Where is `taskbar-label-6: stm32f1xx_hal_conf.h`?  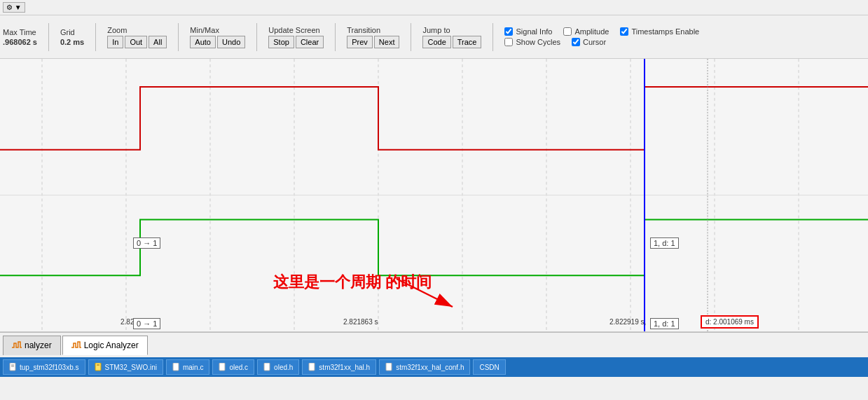
taskbar-label-6: stm32f1xx_hal_conf.h is located at coordinates (430, 367).